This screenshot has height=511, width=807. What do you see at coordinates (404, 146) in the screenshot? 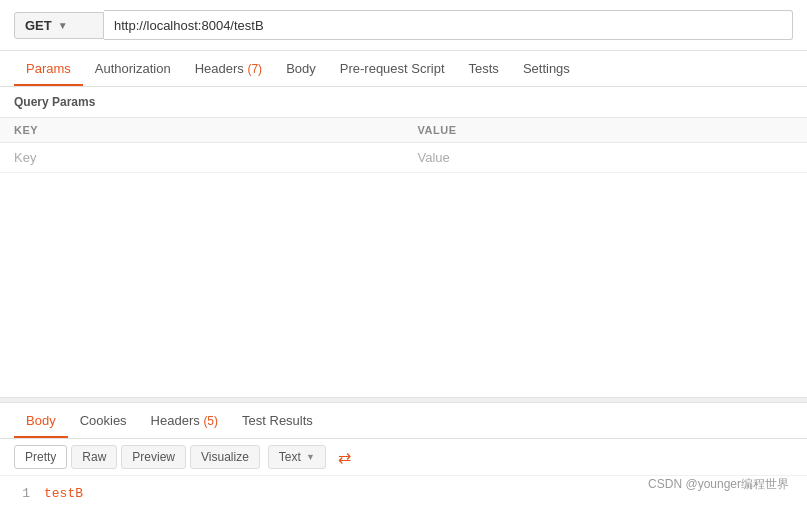
I see `params-table: KEY VALUE Key Value` at bounding box center [404, 146].